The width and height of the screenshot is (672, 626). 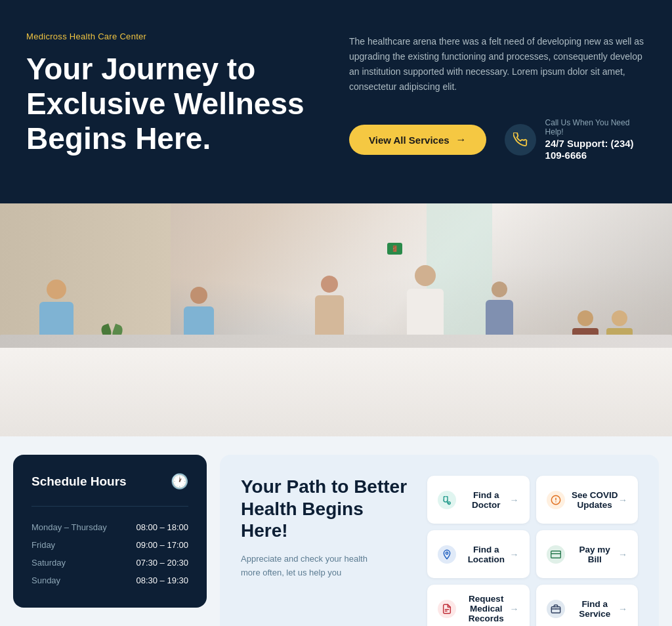 What do you see at coordinates (49, 563) in the screenshot?
I see `schedule-day: Saturday` at bounding box center [49, 563].